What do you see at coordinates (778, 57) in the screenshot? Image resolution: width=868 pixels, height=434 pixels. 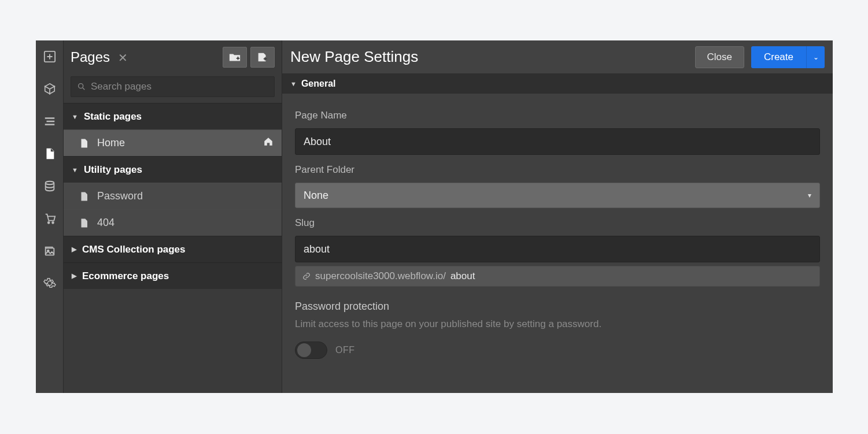 I see `create-button: Create` at bounding box center [778, 57].